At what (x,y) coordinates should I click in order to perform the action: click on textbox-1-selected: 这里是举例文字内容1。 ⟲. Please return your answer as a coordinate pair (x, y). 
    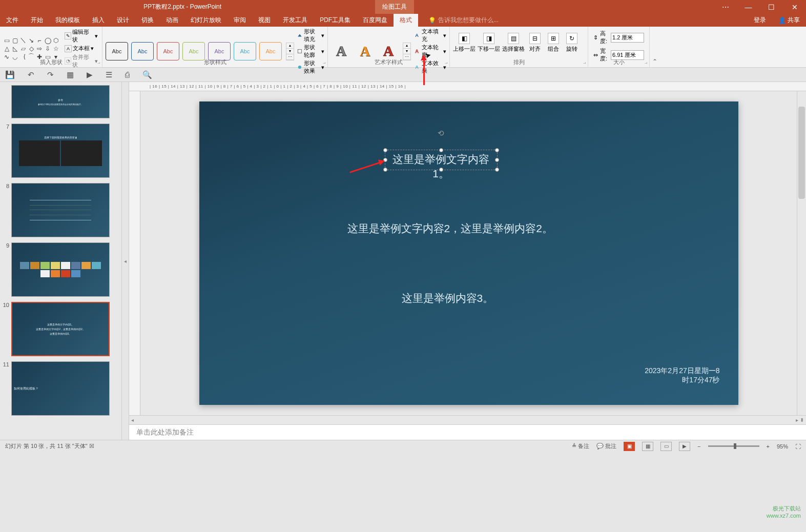
    Looking at the image, I should click on (441, 160).